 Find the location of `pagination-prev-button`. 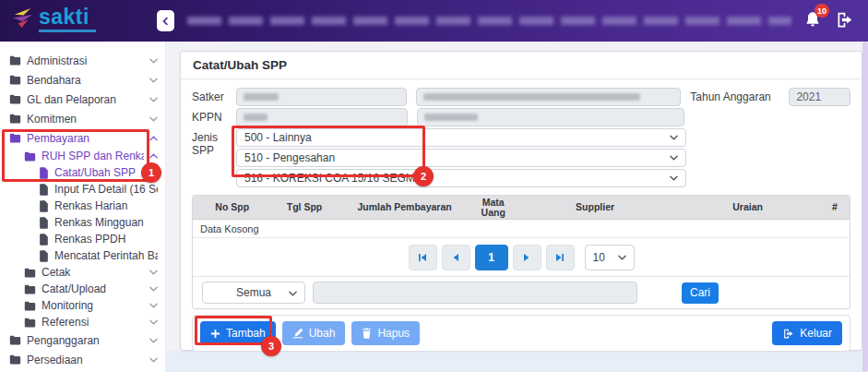

pagination-prev-button is located at coordinates (456, 258).